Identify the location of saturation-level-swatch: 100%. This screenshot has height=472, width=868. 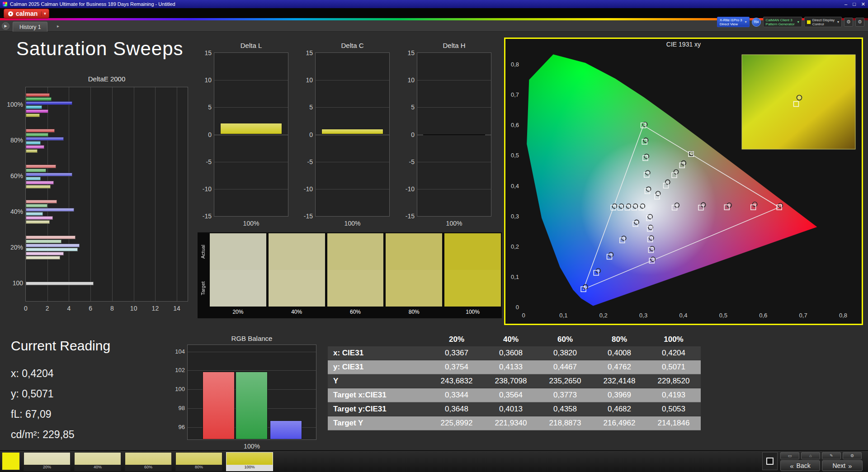
(250, 462).